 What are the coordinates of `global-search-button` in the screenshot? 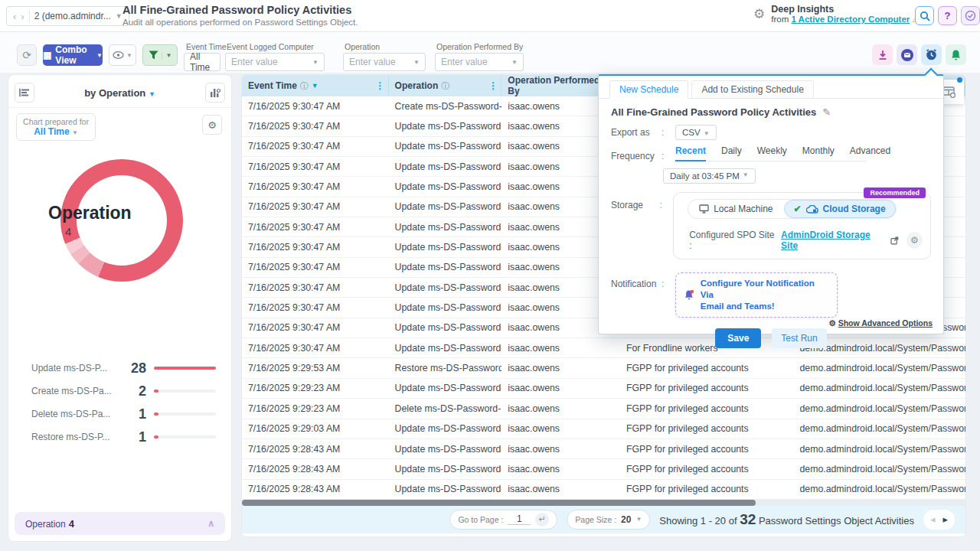 It's located at (925, 15).